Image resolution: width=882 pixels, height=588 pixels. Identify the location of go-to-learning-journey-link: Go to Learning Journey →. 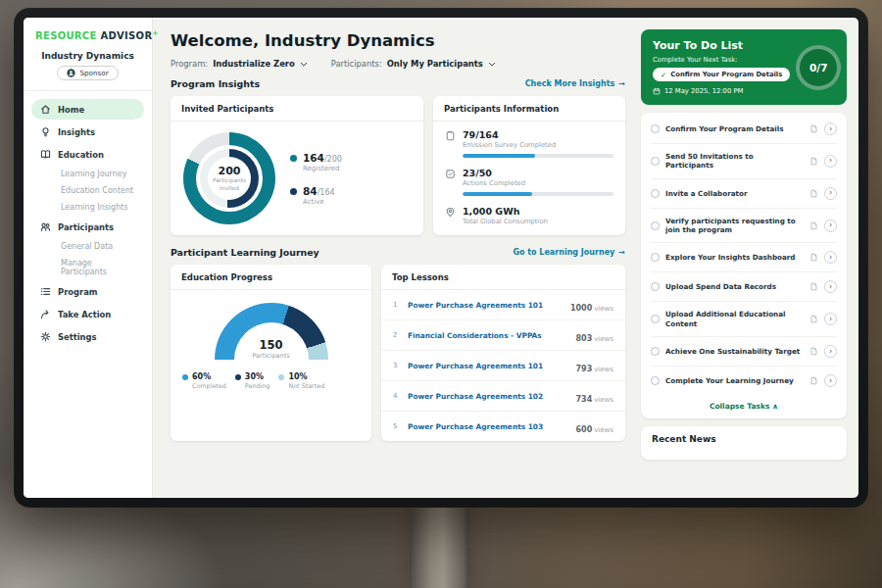
(568, 253).